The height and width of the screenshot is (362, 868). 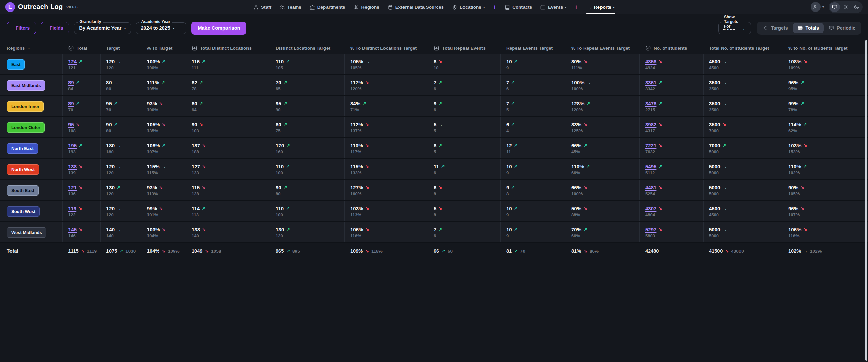 What do you see at coordinates (111, 209) in the screenshot?
I see `metric-value: 120` at bounding box center [111, 209].